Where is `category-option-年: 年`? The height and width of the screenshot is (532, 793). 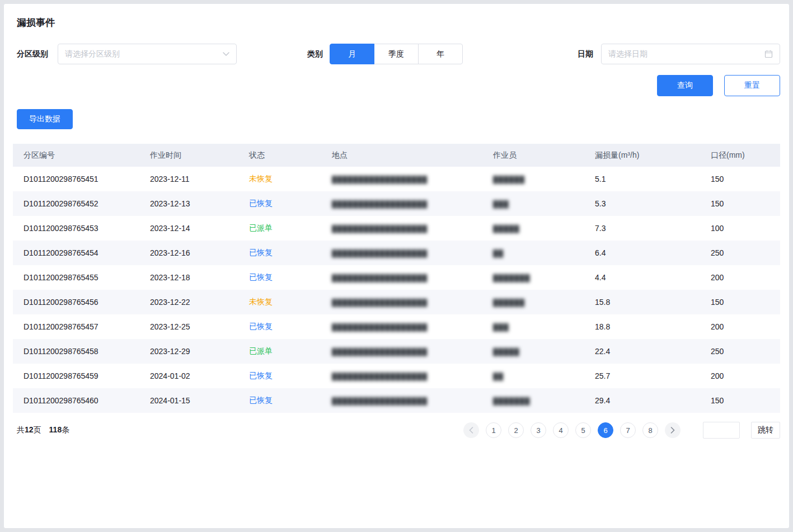
category-option-年: 年 is located at coordinates (440, 54).